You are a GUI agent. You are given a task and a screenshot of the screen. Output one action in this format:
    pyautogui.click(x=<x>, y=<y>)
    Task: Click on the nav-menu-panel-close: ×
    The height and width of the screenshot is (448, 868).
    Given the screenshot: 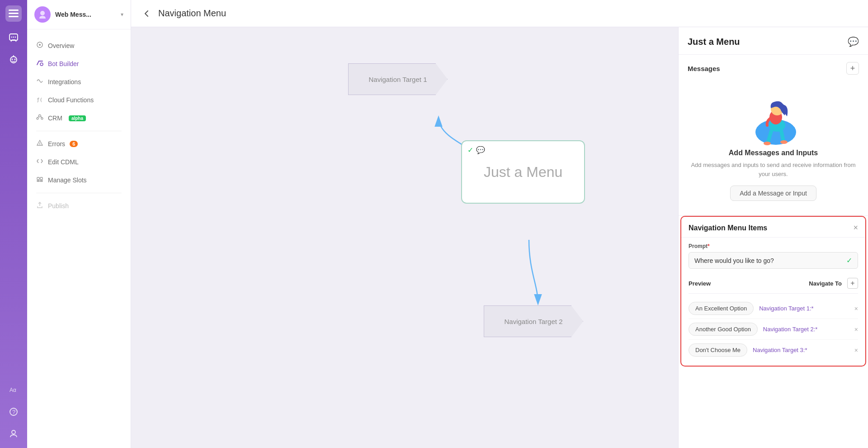 What is the action you would take?
    pyautogui.click(x=855, y=228)
    